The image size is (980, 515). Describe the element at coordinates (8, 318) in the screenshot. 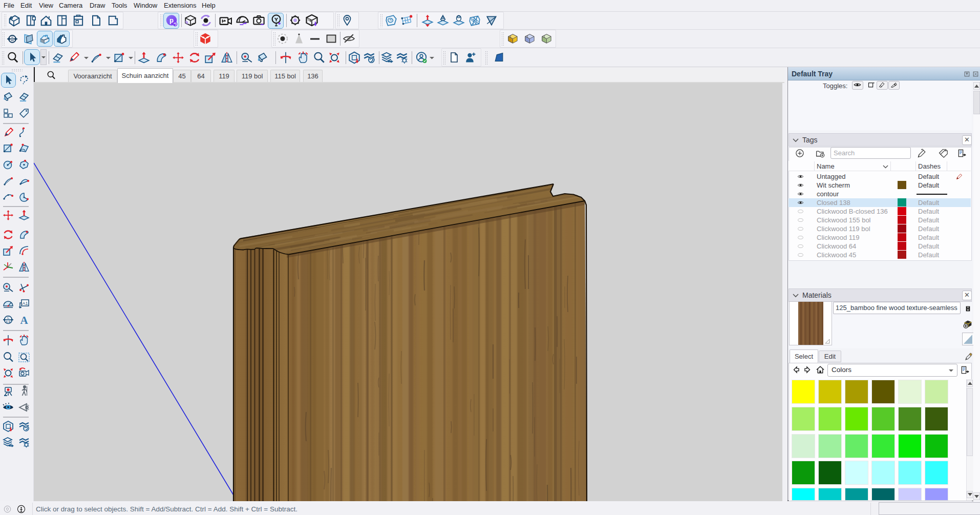

I see `svg-text: C` at that location.